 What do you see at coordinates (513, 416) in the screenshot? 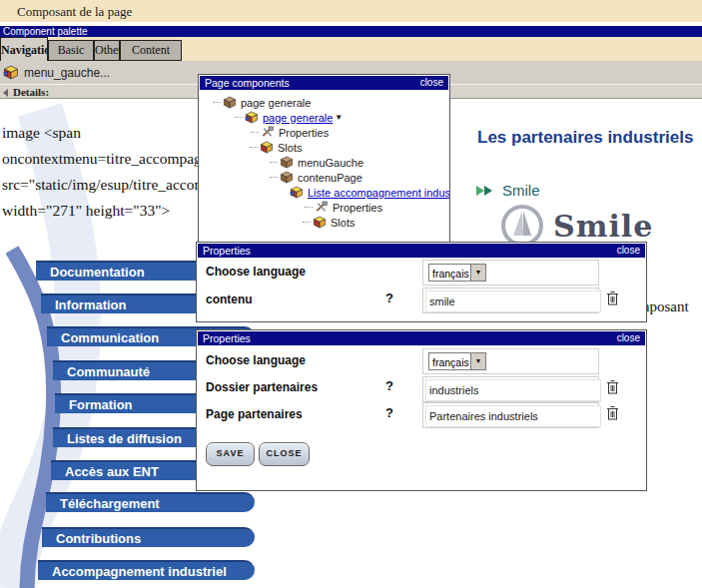
I see `page-partenaires-input` at bounding box center [513, 416].